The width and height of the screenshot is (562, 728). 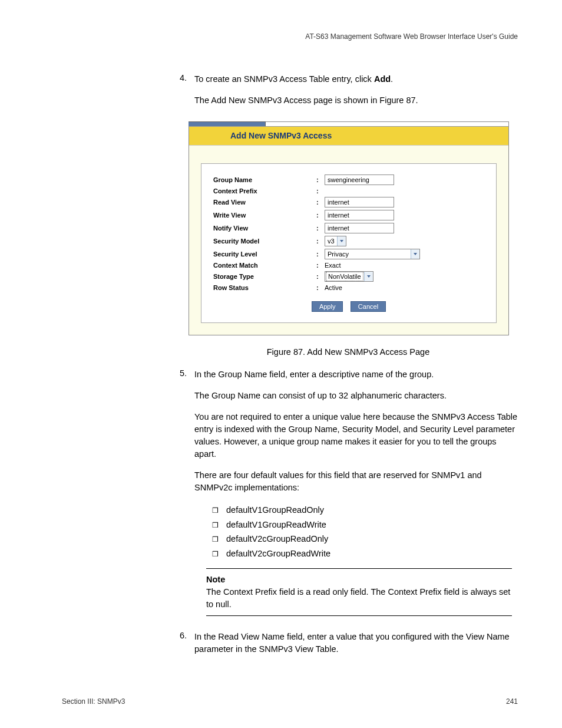 What do you see at coordinates (349, 202) in the screenshot?
I see `row-read-view: Read View : internet` at bounding box center [349, 202].